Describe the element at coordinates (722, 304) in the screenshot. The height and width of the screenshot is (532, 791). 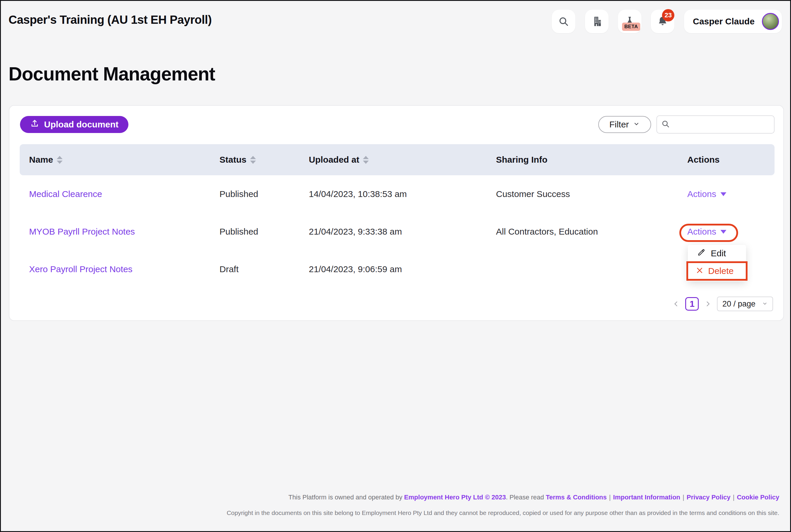
I see `pagination: 1 20 / page` at that location.